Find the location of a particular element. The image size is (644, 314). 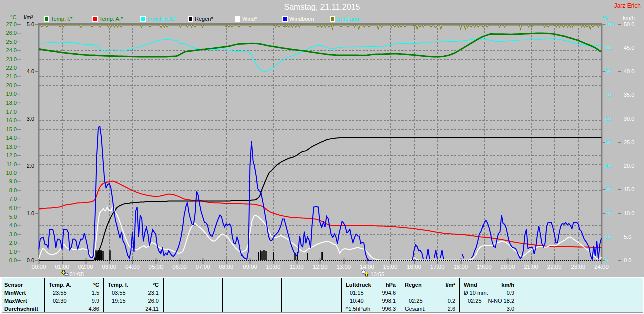

table-value: 998.1 is located at coordinates (371, 301).